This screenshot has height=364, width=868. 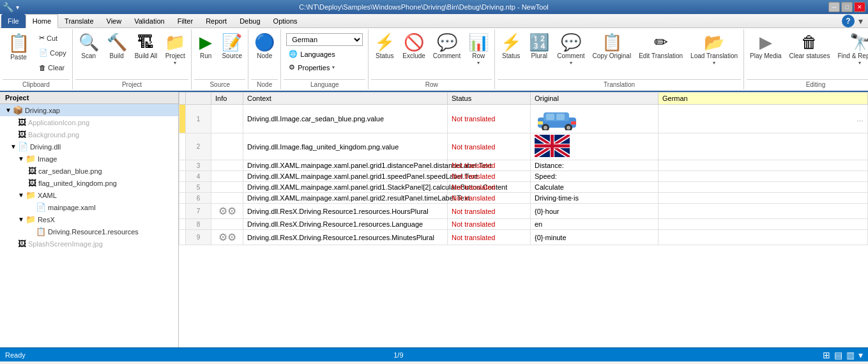 I want to click on comment-row-label: Comment, so click(x=447, y=56).